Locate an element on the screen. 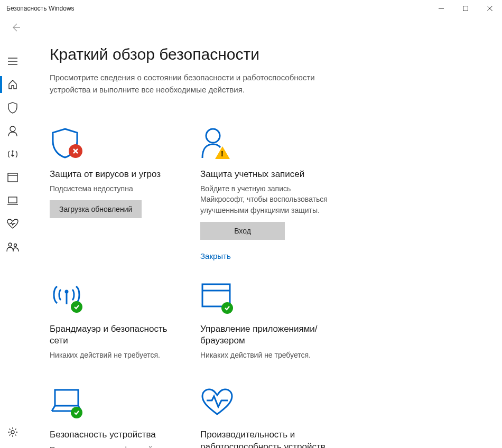 The image size is (502, 448). card-title: Безопасность устройства is located at coordinates (117, 435).